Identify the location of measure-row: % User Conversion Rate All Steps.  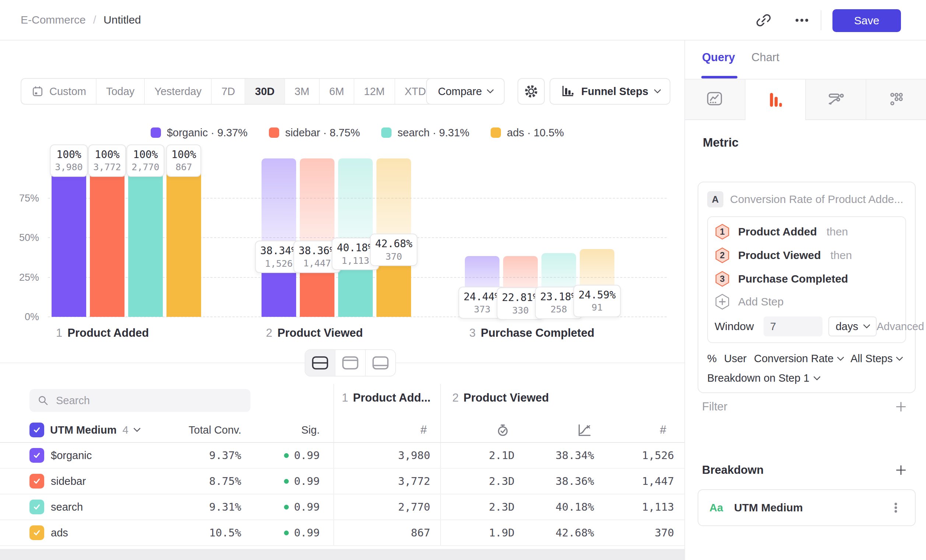
(806, 359).